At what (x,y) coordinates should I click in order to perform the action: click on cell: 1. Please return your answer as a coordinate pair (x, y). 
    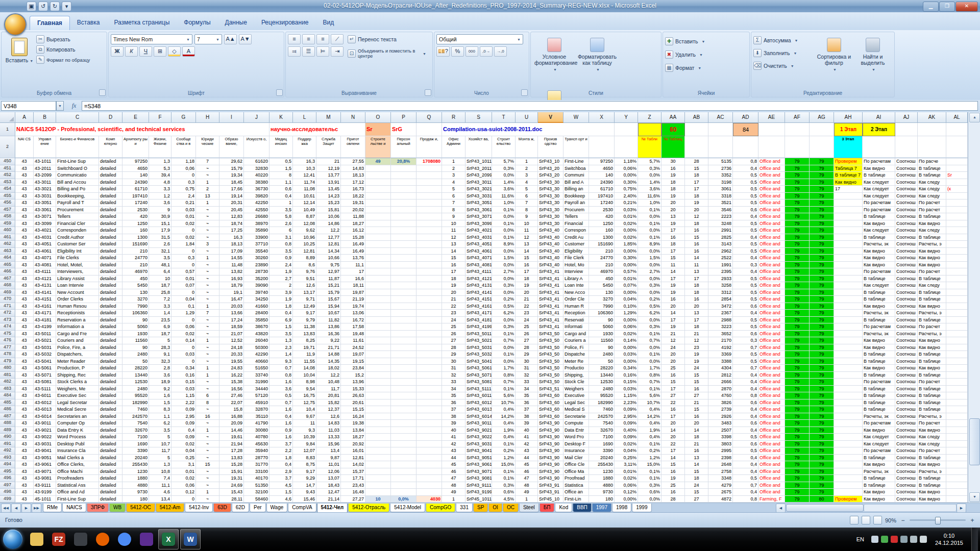
    Looking at the image, I should click on (208, 307).